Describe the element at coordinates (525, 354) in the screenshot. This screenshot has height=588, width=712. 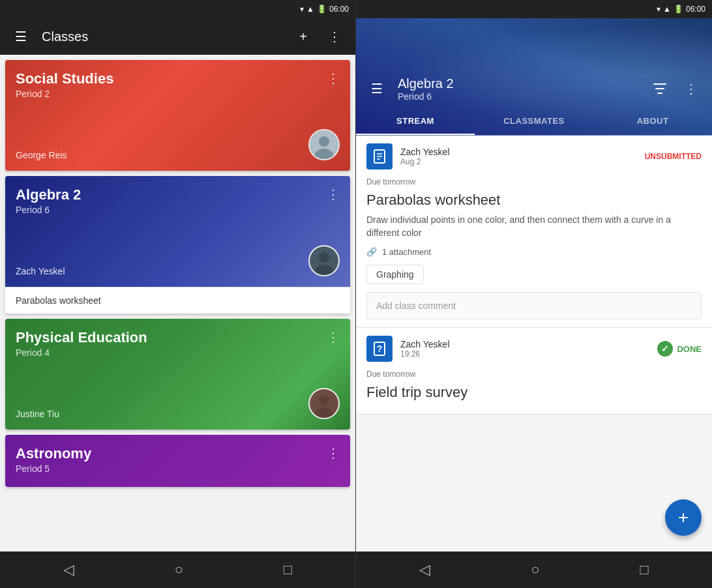
I see `assignment-date-2: 19:26` at that location.